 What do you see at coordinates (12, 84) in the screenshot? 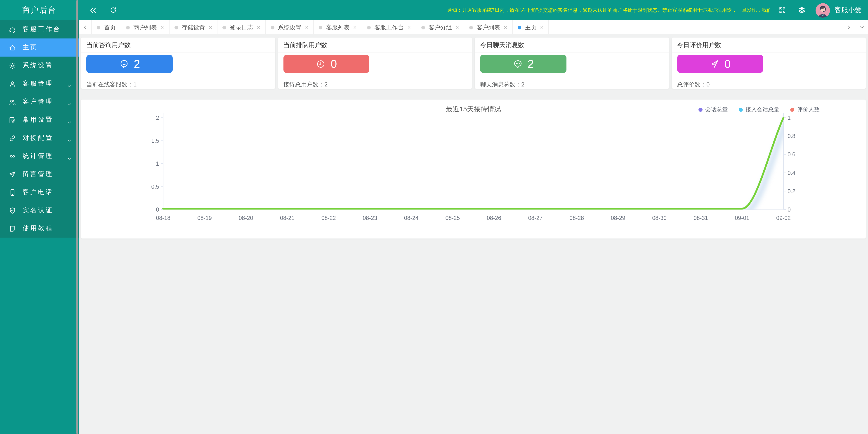
I see `user-icon` at bounding box center [12, 84].